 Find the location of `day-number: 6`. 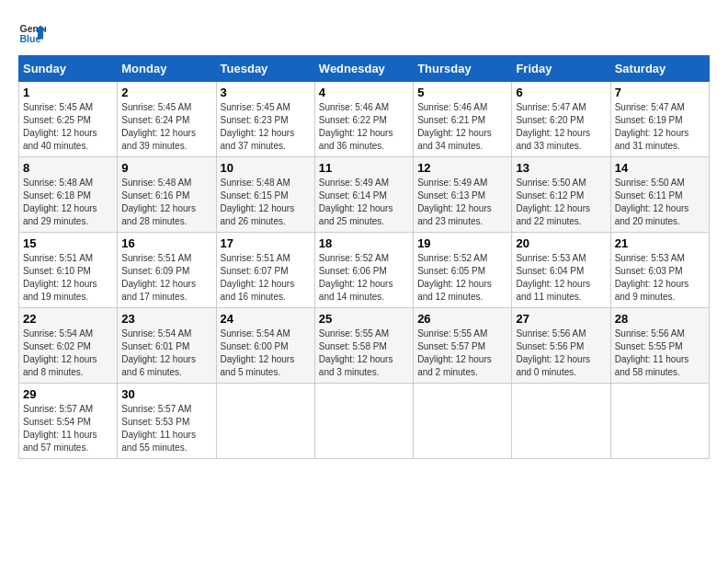

day-number: 6 is located at coordinates (561, 92).